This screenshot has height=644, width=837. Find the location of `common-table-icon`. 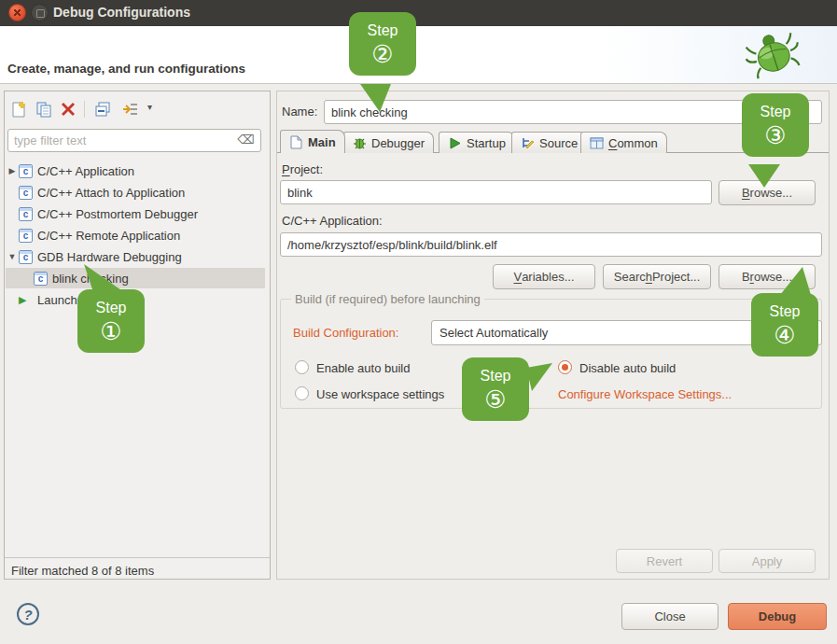

common-table-icon is located at coordinates (597, 144).